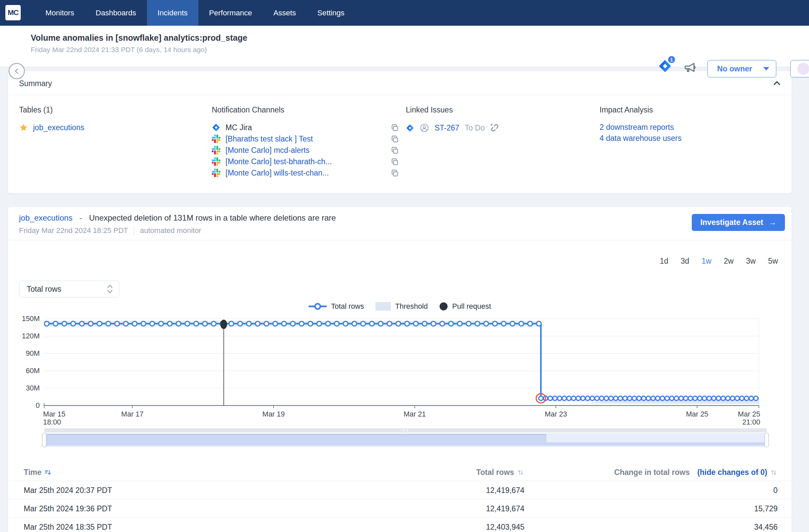 The image size is (809, 532). Describe the element at coordinates (285, 13) in the screenshot. I see `nav-tab-assets: Assets` at that location.